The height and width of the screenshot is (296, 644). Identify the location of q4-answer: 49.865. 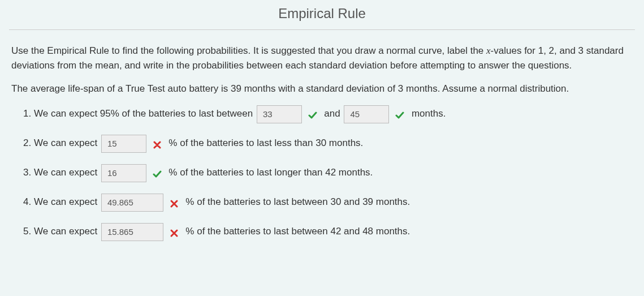
(132, 203).